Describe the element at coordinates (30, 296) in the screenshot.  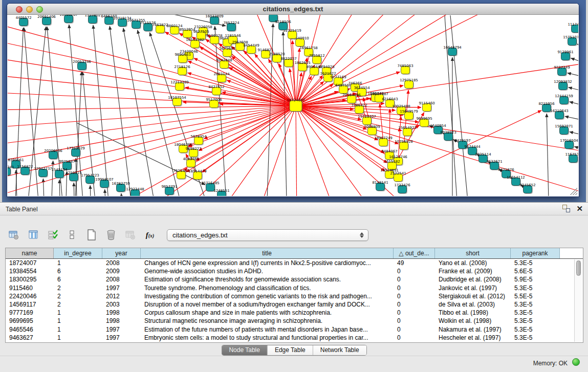
I see `cell: 22420046` at that location.